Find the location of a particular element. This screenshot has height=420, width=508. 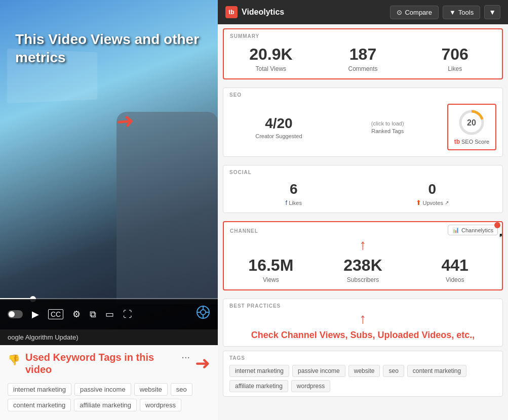

thumbs-down-icon: 👎 is located at coordinates (14, 360).